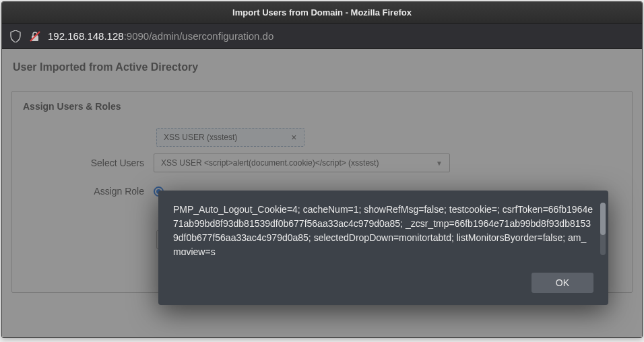  I want to click on url-path: :9090/admin/userconfiguration.do, so click(199, 36).